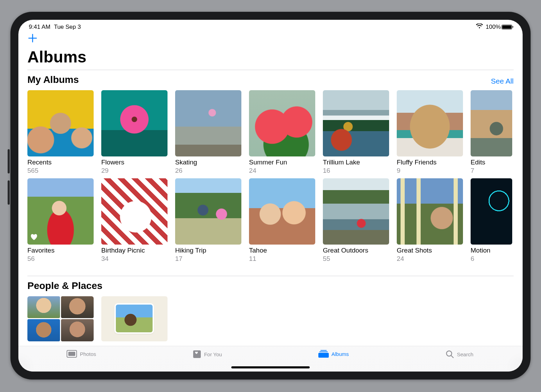 The width and height of the screenshot is (541, 392). Describe the element at coordinates (491, 221) in the screenshot. I see `album-tile: Motion6` at that location.